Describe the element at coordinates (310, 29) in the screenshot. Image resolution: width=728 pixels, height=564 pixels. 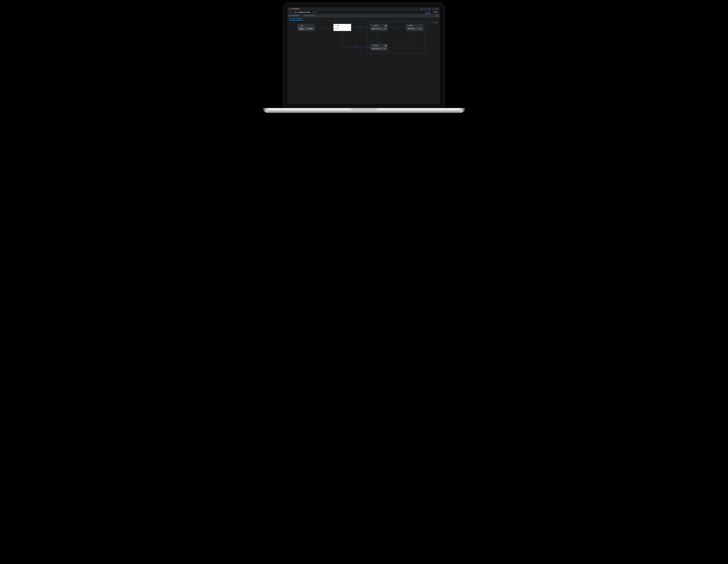
I see `node-ue-field-value: 1000000` at that location.